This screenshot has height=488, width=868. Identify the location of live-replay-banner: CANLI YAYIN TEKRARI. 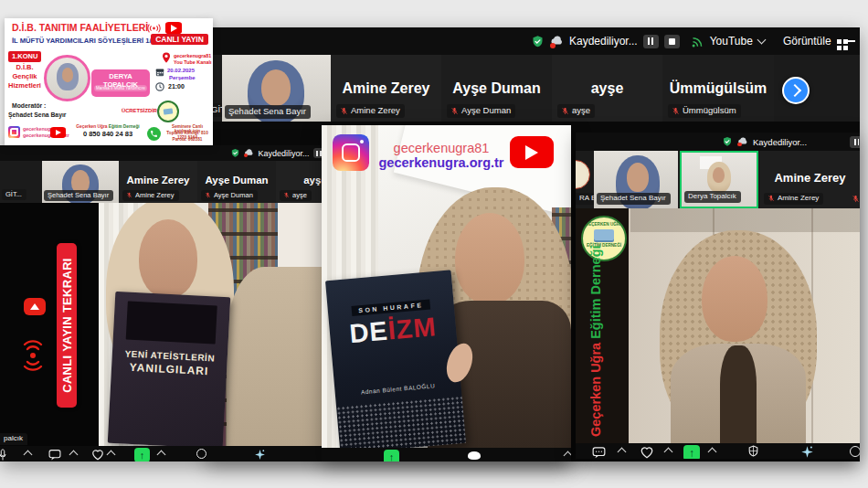
(67, 325).